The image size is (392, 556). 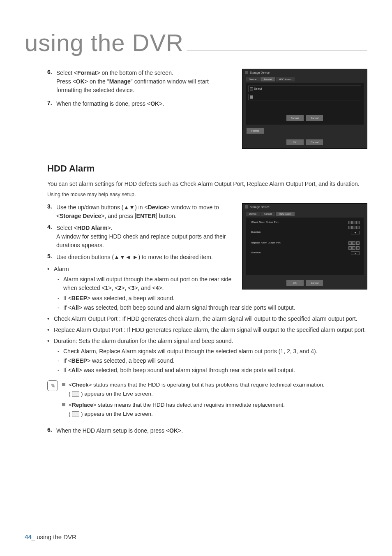 What do you see at coordinates (207, 169) in the screenshot?
I see `heading-hdd-alarm: HDD Alarm` at bounding box center [207, 169].